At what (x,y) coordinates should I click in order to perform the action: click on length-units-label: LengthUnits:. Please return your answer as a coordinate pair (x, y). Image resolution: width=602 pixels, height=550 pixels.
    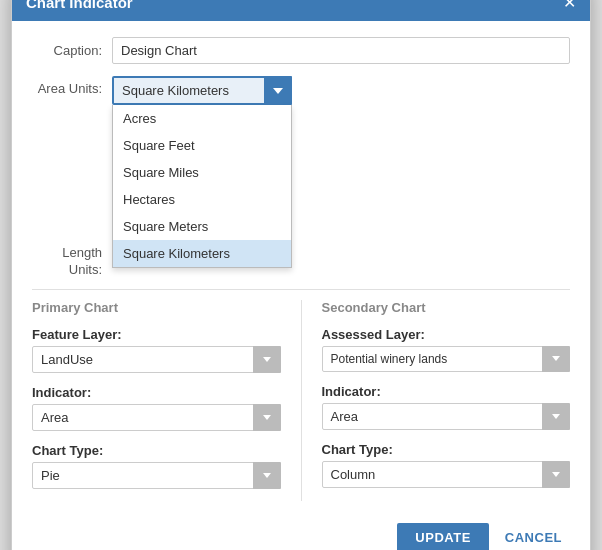
    Looking at the image, I should click on (72, 262).